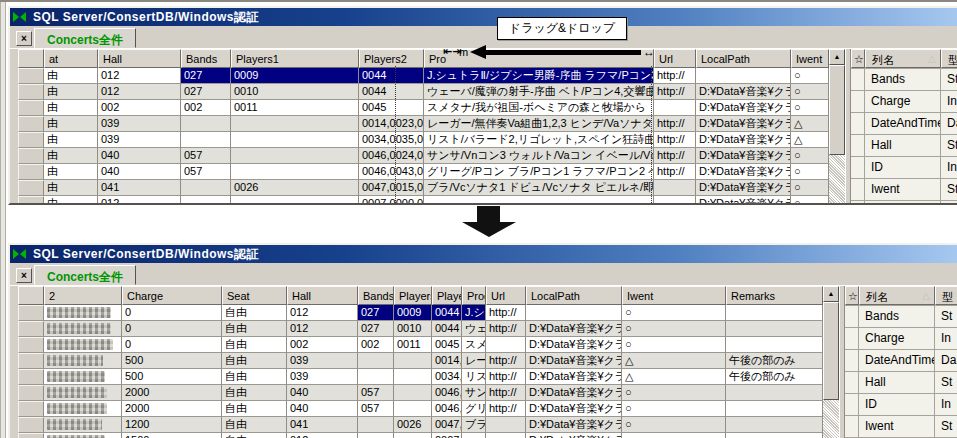 This screenshot has height=438, width=957. I want to click on cell-prog: ウェーバ/魔弾の射手-序曲, so click(474, 329).